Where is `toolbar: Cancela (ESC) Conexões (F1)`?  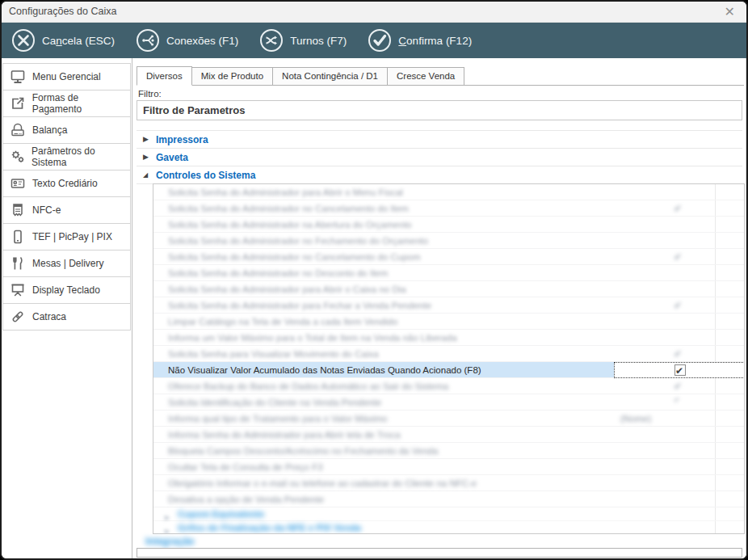
toolbar: Cancela (ESC) Conexões (F1) is located at coordinates (374, 40).